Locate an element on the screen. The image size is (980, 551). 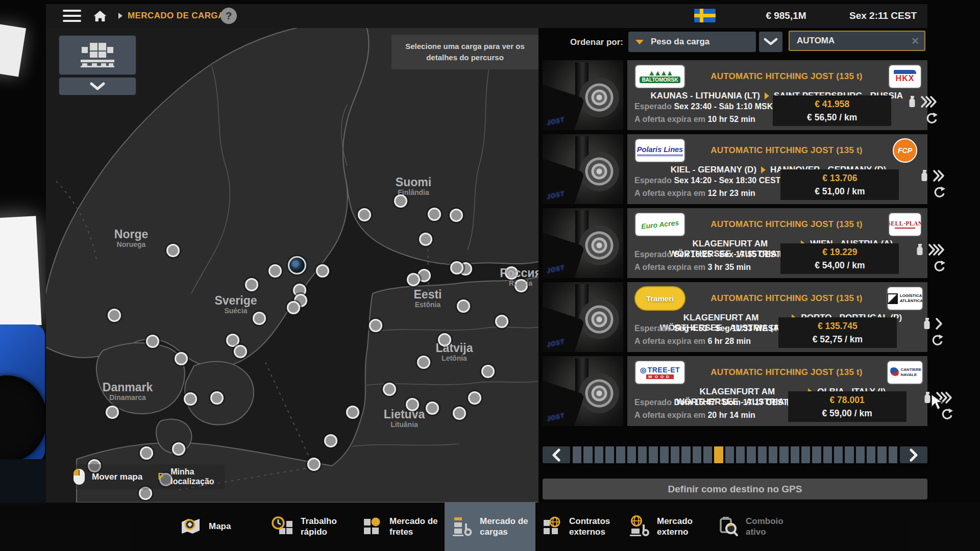
nav-item-mapa: Mapa is located at coordinates (219, 527).